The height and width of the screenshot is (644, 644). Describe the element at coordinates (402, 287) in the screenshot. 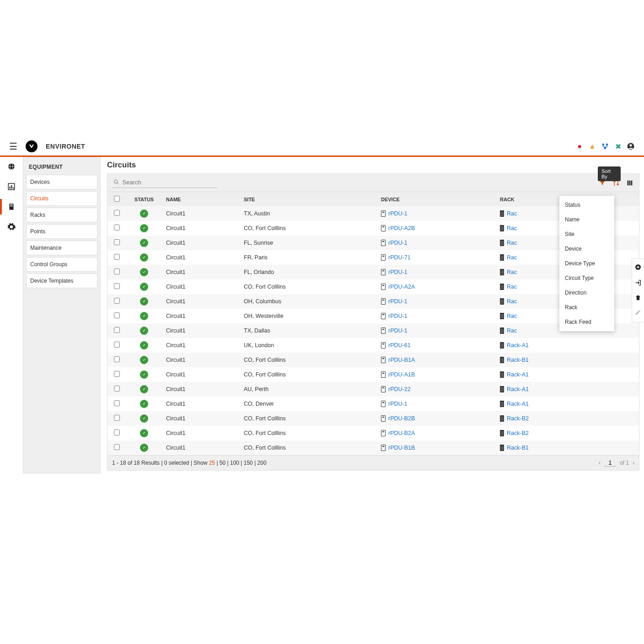

I see `device-link: rPDU-A2A` at that location.